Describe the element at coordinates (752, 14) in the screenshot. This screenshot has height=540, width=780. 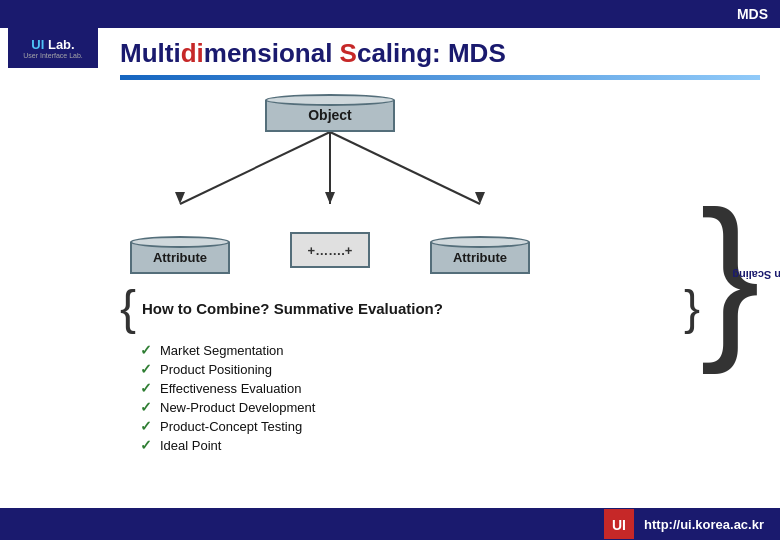
I see `mds-label: MDS` at that location.